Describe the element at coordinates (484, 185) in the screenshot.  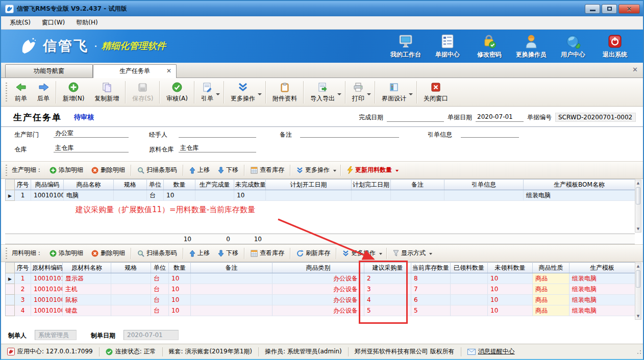
I see `col-header: 引单信息` at that location.